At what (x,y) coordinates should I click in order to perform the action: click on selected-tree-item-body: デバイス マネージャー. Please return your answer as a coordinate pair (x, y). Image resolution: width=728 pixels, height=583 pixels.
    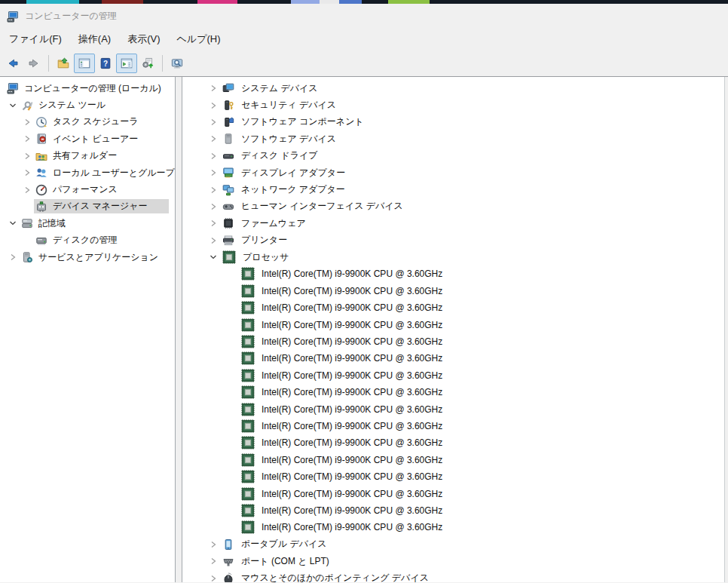
    Looking at the image, I should click on (101, 207).